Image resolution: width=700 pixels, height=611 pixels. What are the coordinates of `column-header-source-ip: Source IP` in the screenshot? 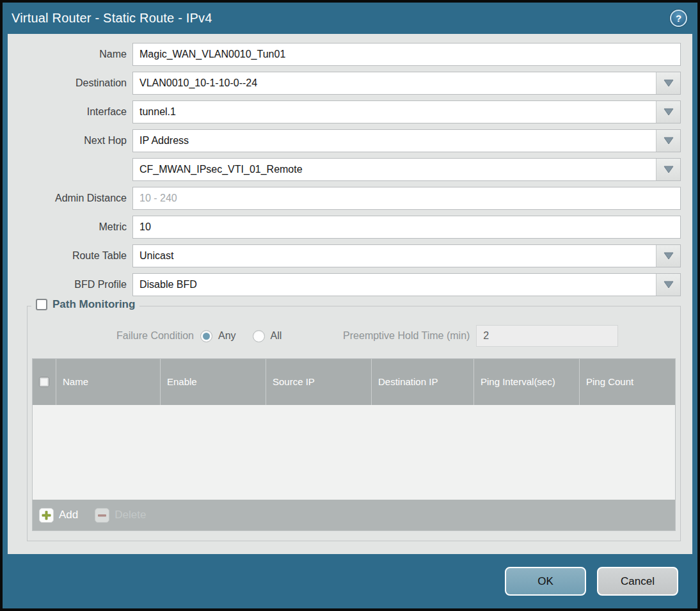 It's located at (319, 382).